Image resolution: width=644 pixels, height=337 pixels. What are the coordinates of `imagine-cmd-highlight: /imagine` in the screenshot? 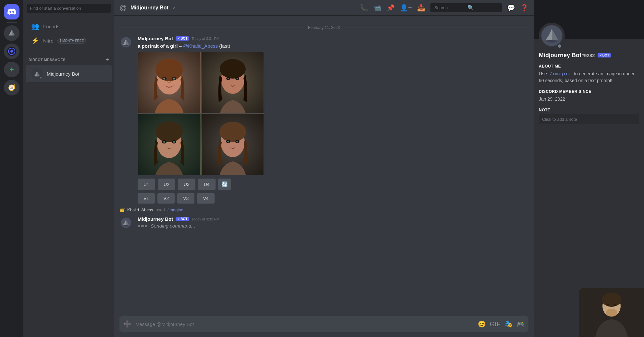 It's located at (560, 74).